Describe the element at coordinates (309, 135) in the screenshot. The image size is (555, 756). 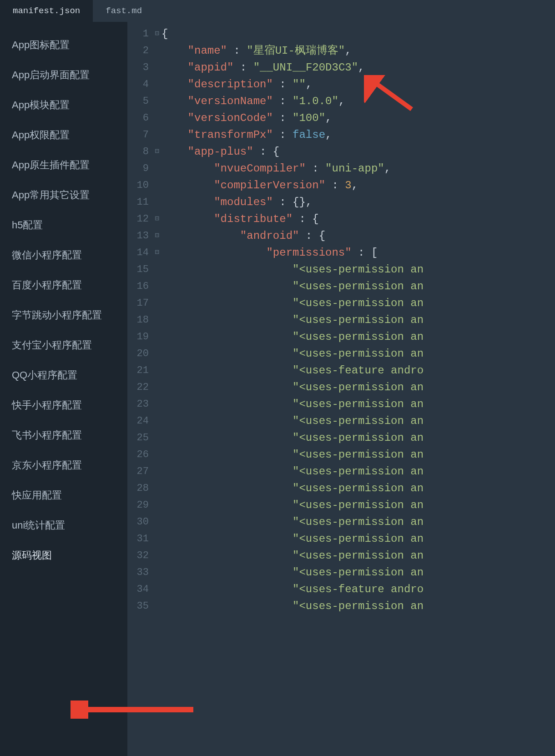
I see `token: false` at that location.